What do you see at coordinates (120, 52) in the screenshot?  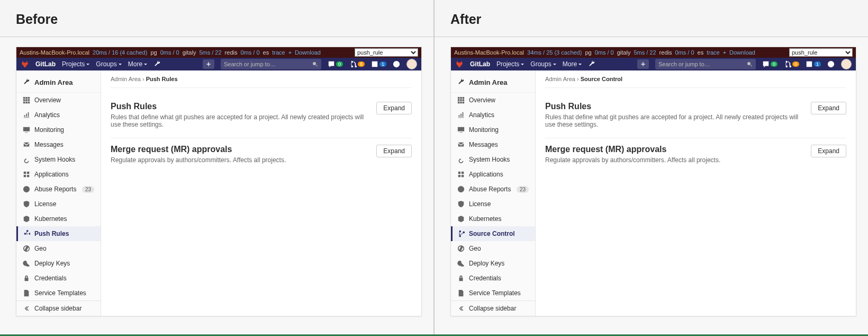 I see `perf-main-metrics: 20ms / 16 (4 cached)` at bounding box center [120, 52].